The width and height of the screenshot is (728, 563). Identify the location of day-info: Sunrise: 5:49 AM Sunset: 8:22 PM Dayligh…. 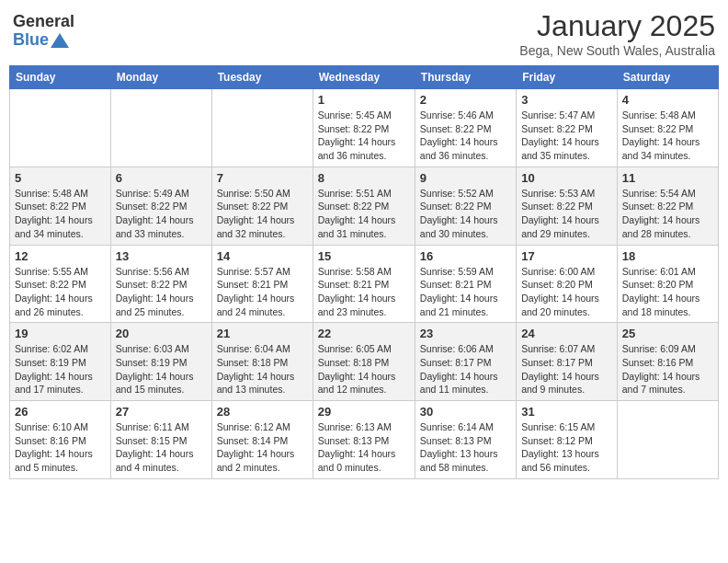
(162, 213).